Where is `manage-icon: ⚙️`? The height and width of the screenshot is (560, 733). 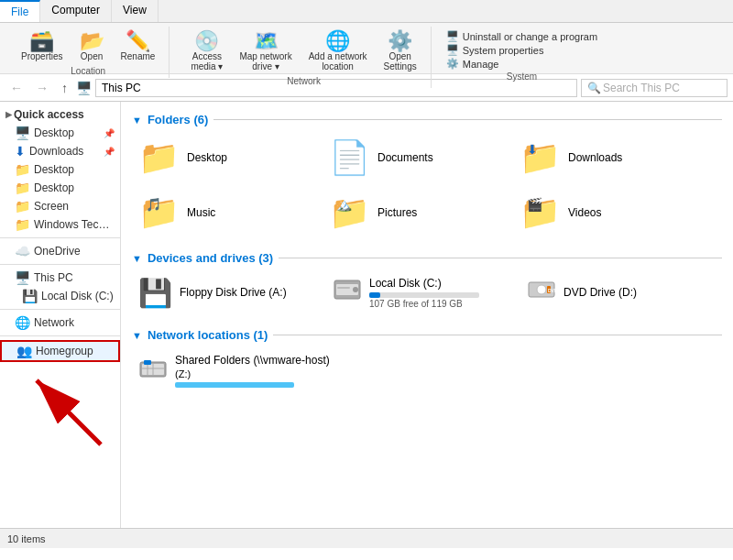
manage-icon: ⚙️ is located at coordinates (453, 64).